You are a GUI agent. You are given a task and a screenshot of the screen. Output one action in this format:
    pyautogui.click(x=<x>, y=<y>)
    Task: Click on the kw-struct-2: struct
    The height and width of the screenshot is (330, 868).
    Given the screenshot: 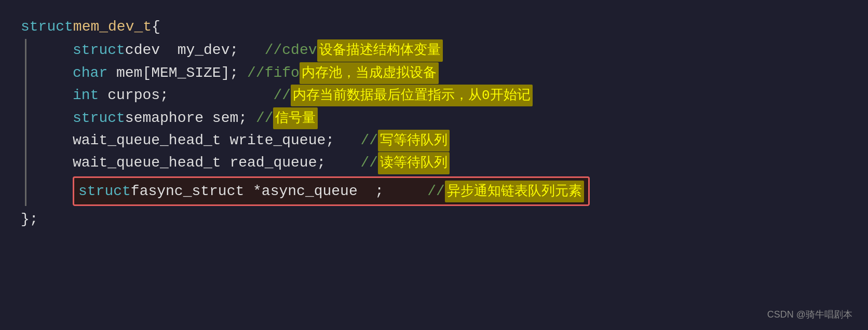 What is the action you would take?
    pyautogui.click(x=99, y=118)
    